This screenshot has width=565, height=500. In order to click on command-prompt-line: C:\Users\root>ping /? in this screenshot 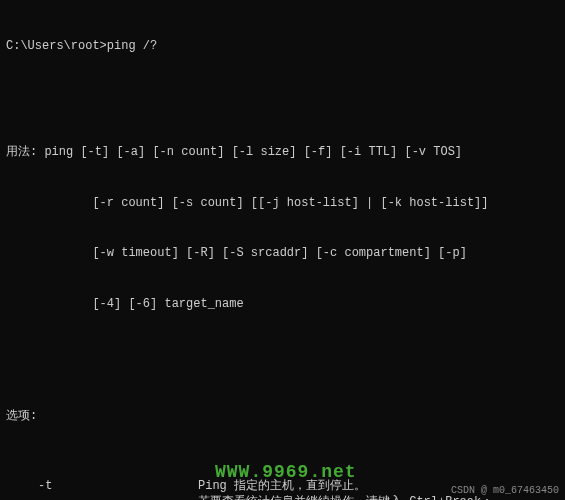, I will do `click(282, 46)`.